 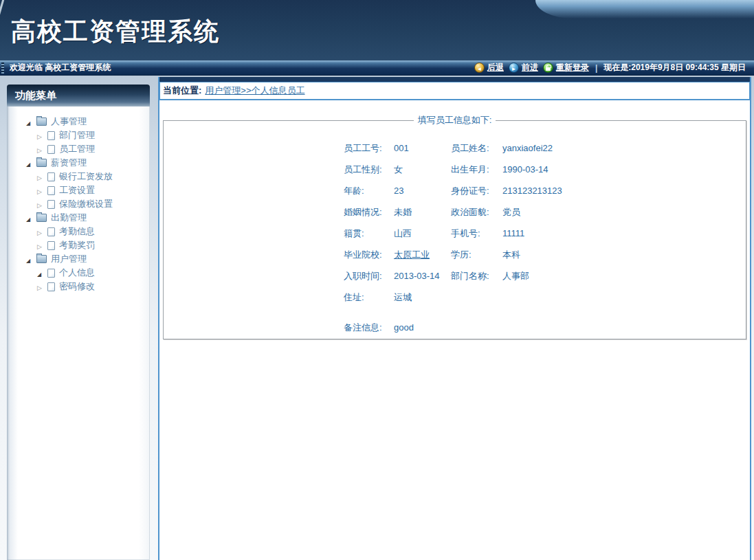 What do you see at coordinates (422, 234) in the screenshot?
I see `field-value-native-place: 山西` at bounding box center [422, 234].